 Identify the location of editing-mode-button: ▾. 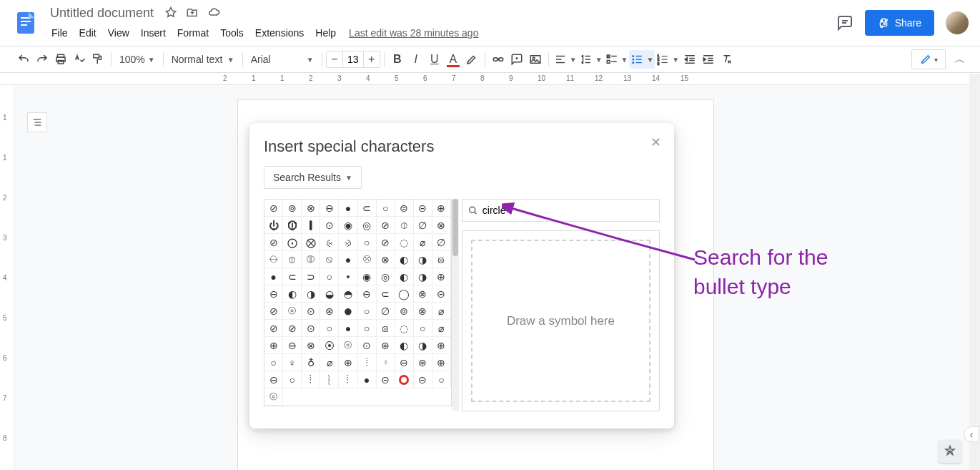
(929, 59).